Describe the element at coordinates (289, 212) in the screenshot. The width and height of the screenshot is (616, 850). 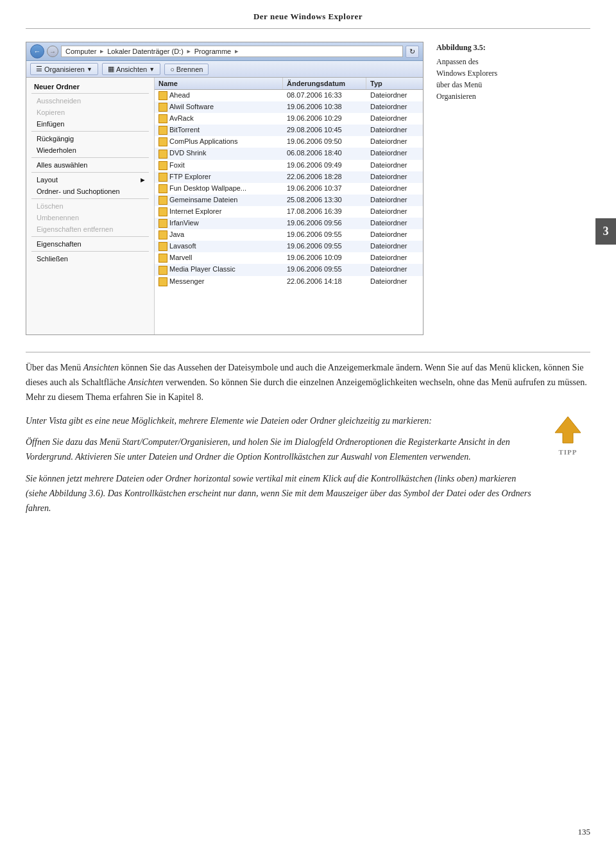
I see `table-row: Internet Explorer 17.08.2006 16:39 Datei…` at that location.